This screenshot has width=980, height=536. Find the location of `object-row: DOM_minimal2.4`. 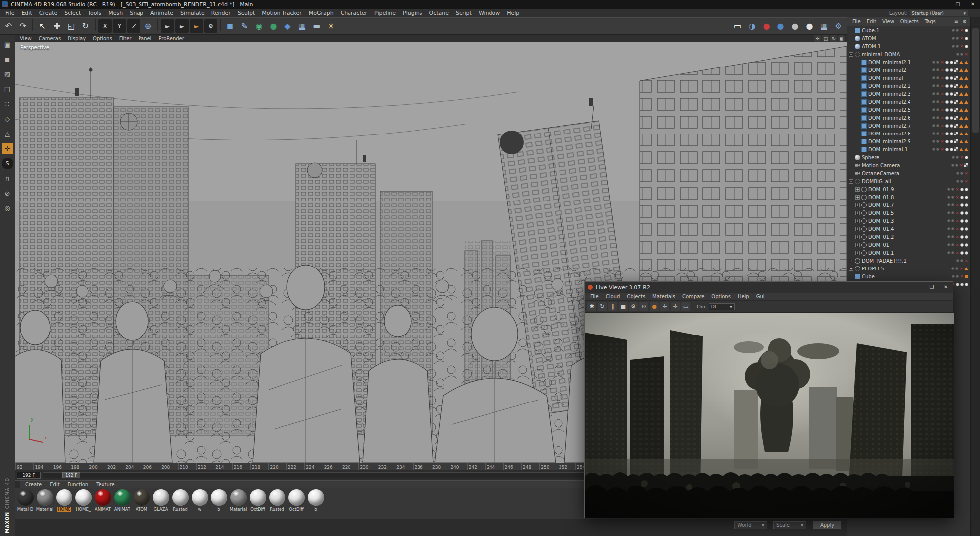

object-row: DOM_minimal2.4 is located at coordinates (909, 102).